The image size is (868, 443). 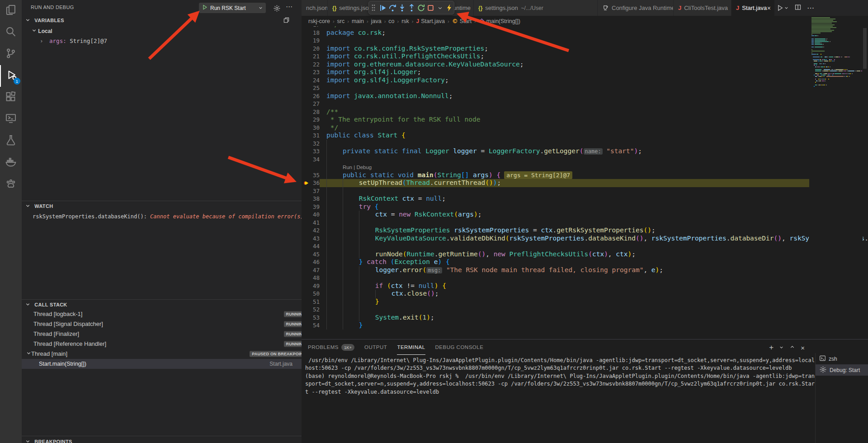 What do you see at coordinates (585, 144) in the screenshot?
I see `code-line-32: 32` at bounding box center [585, 144].